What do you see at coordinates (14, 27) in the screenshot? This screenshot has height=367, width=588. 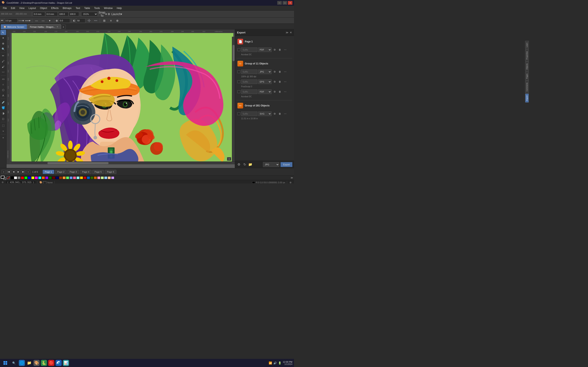 I see `tab-welcome: 🏠 Welcome Screen` at bounding box center [14, 27].